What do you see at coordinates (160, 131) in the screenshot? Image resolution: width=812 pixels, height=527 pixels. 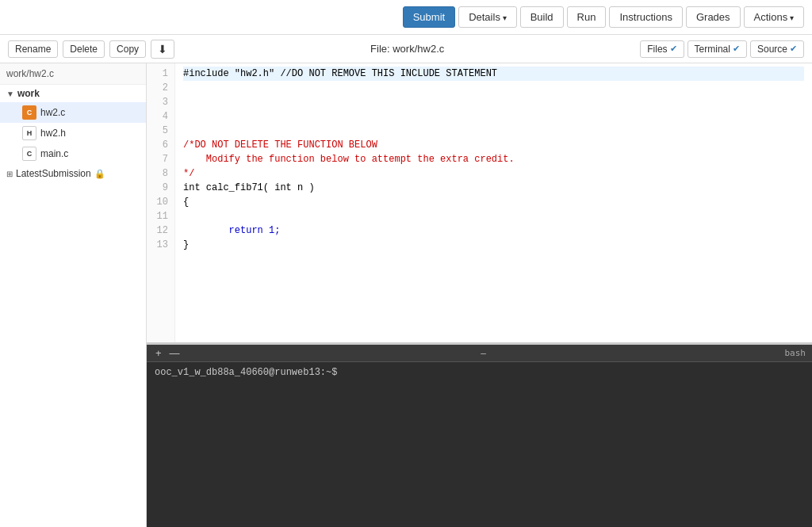 I see `line-num-5: 5` at bounding box center [160, 131].